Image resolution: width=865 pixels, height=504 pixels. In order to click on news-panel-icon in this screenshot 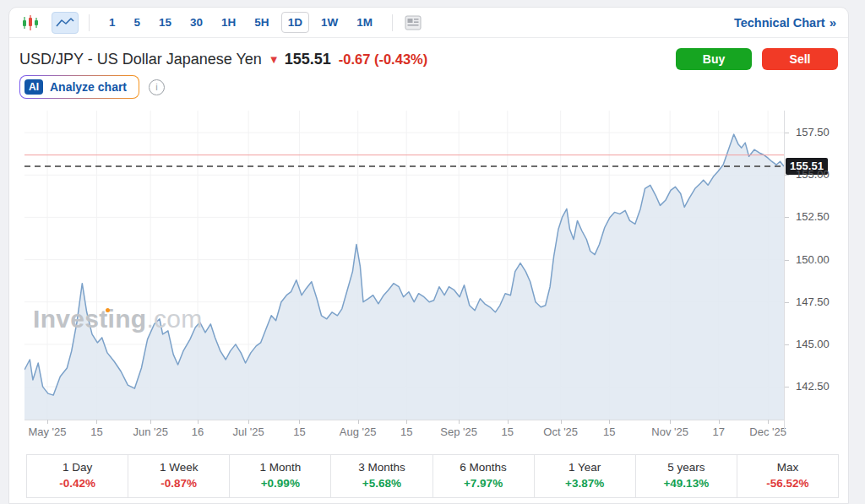, I will do `click(413, 23)`.